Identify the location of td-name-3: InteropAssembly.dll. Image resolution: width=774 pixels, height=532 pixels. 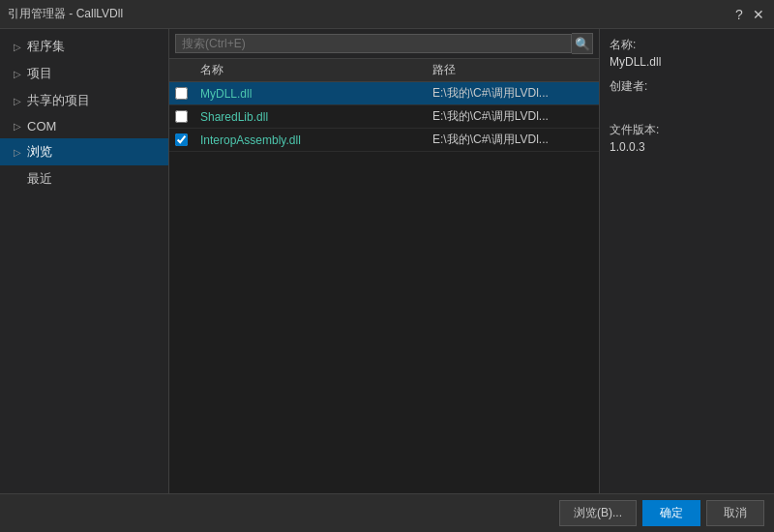
(309, 140).